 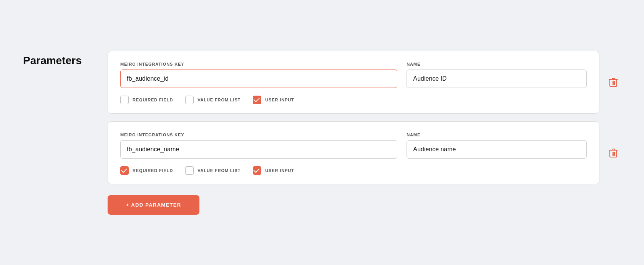 I want to click on user-input-label-1: USER INPUT, so click(x=280, y=100).